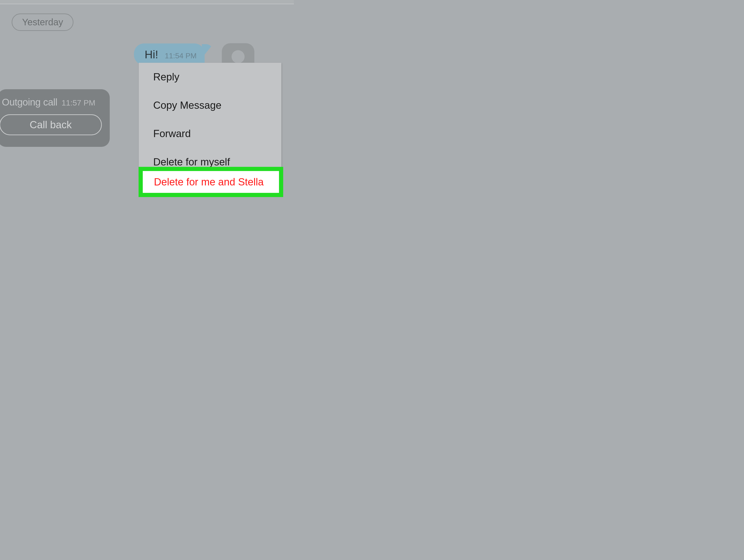  Describe the element at coordinates (210, 77) in the screenshot. I see `menu-item-reply: Reply` at that location.